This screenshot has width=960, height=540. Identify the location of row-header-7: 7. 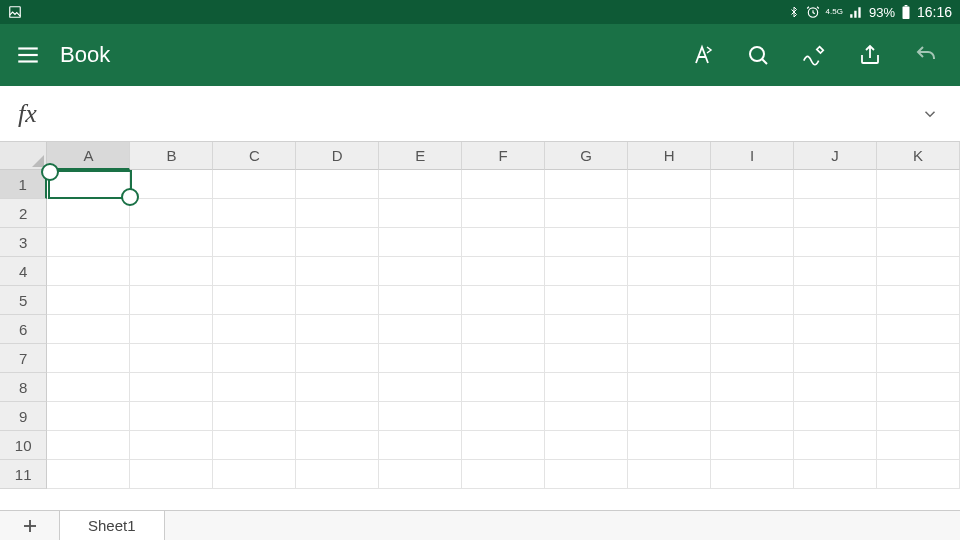
(24, 358).